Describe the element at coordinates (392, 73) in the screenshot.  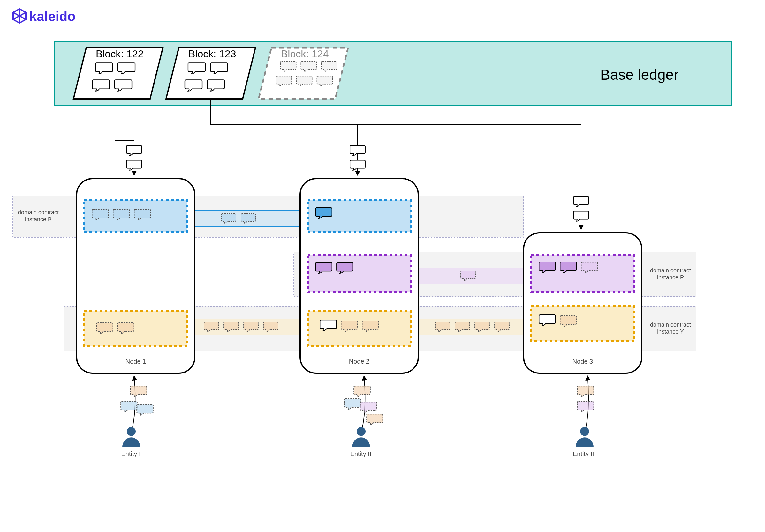
I see `base-ledger: Base ledger Block: 122 Block: 123 Block:…` at that location.